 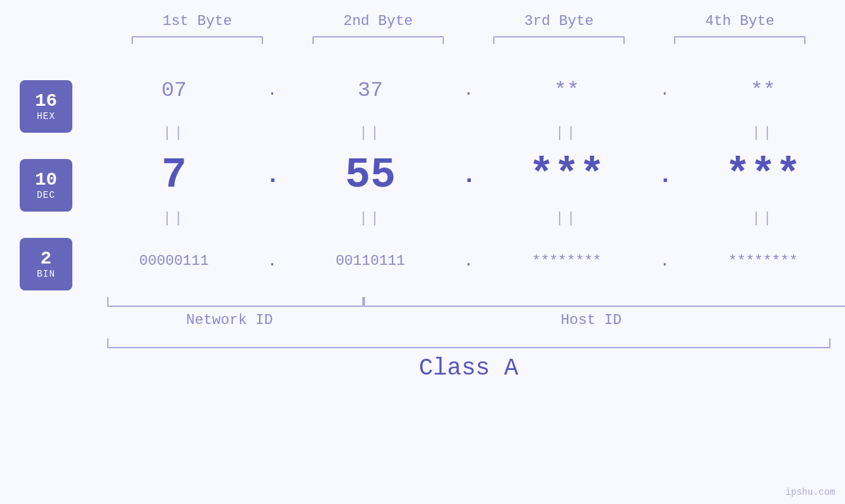 What do you see at coordinates (174, 218) in the screenshot?
I see `sep2-b1: ||` at bounding box center [174, 218].